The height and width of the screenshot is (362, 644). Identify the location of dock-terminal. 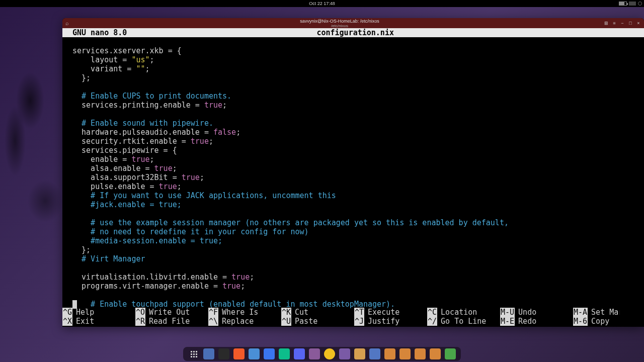
(224, 354).